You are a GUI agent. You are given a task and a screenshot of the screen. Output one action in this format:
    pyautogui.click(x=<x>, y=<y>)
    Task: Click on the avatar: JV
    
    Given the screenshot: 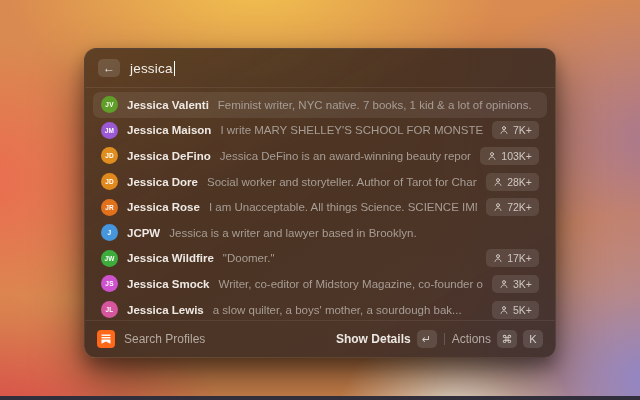 What is the action you would take?
    pyautogui.click(x=110, y=104)
    